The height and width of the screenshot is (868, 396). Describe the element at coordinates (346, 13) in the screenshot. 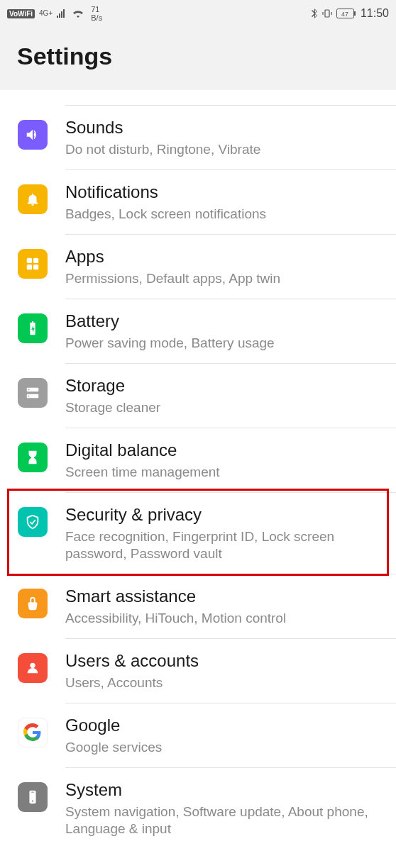

I see `battery-icon: 47` at that location.